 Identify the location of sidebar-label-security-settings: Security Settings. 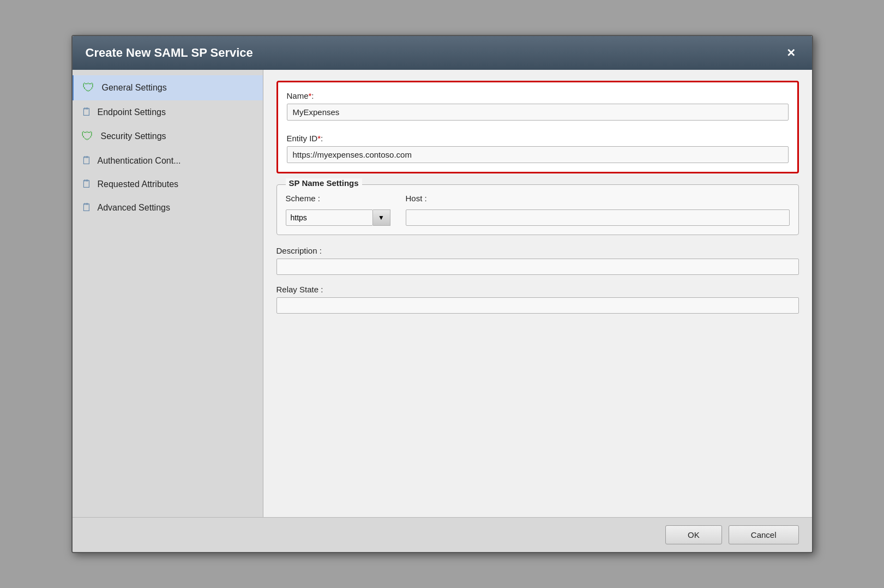
(134, 136).